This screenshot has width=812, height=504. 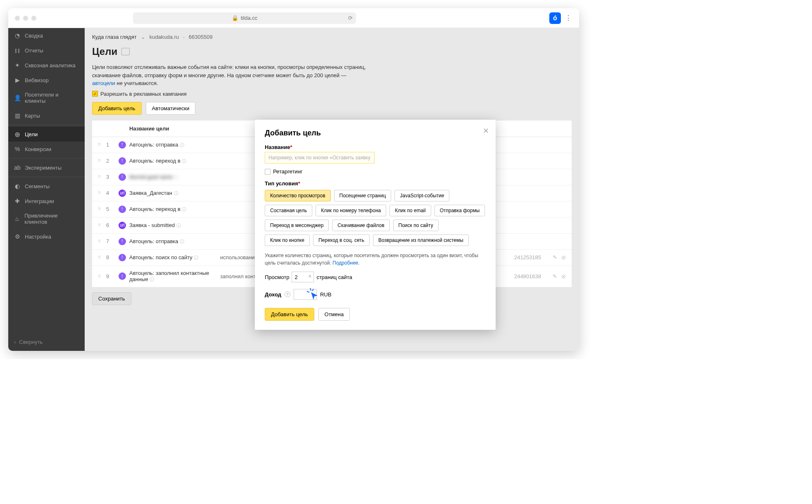 What do you see at coordinates (46, 201) in the screenshot?
I see `sidebar-item-10: ✚Интеграции` at bounding box center [46, 201].